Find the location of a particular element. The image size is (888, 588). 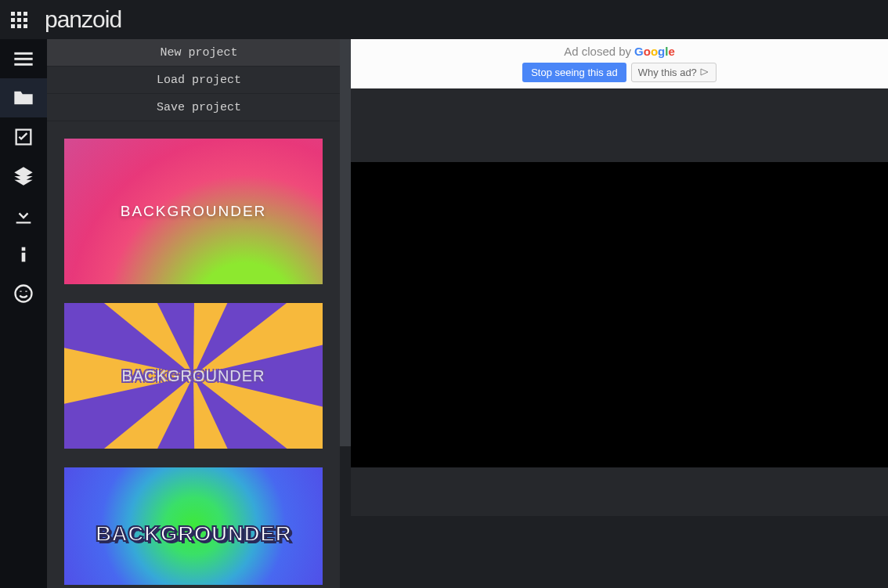

ad-banner: Ad closed by Google Stop seeing this ad … is located at coordinates (619, 64).